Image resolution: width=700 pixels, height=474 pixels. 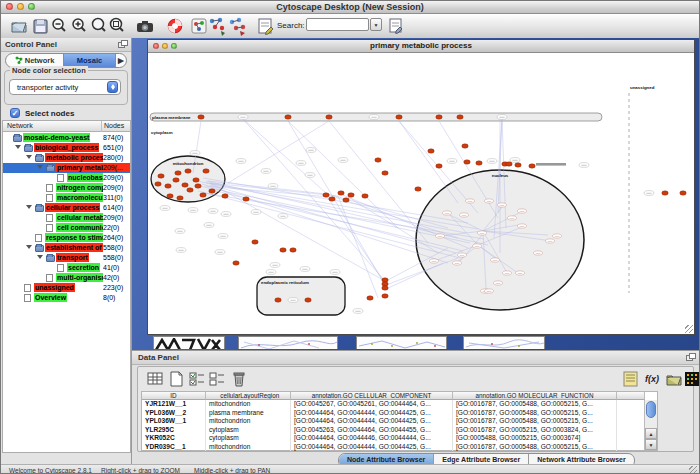 What do you see at coordinates (117, 26) in the screenshot?
I see `zoom-selected-icon` at bounding box center [117, 26].